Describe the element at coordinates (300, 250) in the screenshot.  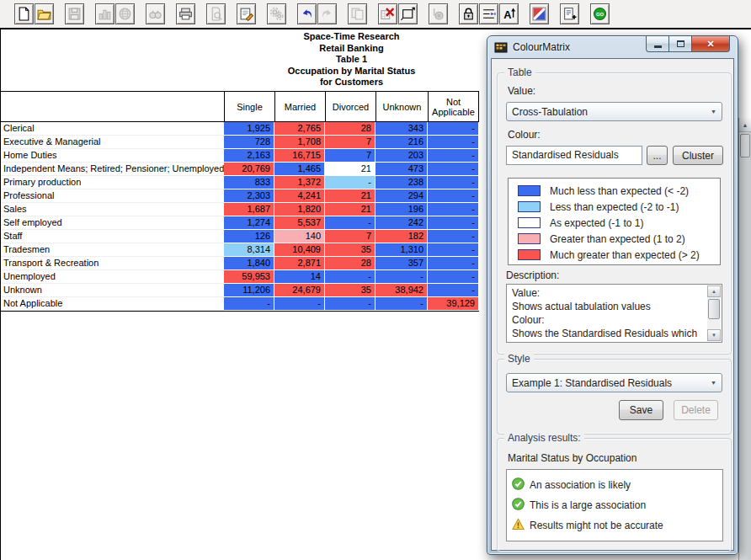
I see `table-cell: 10,409` at that location.